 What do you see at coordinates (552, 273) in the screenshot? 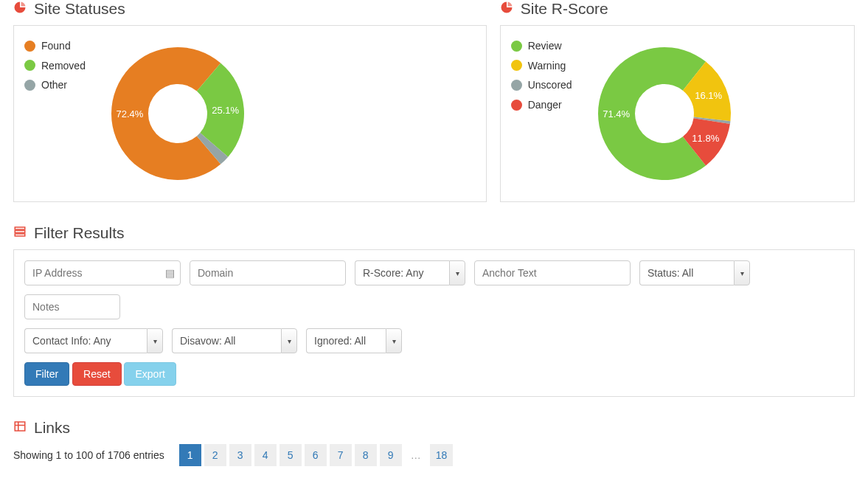
I see `anchor-text-input` at bounding box center [552, 273].